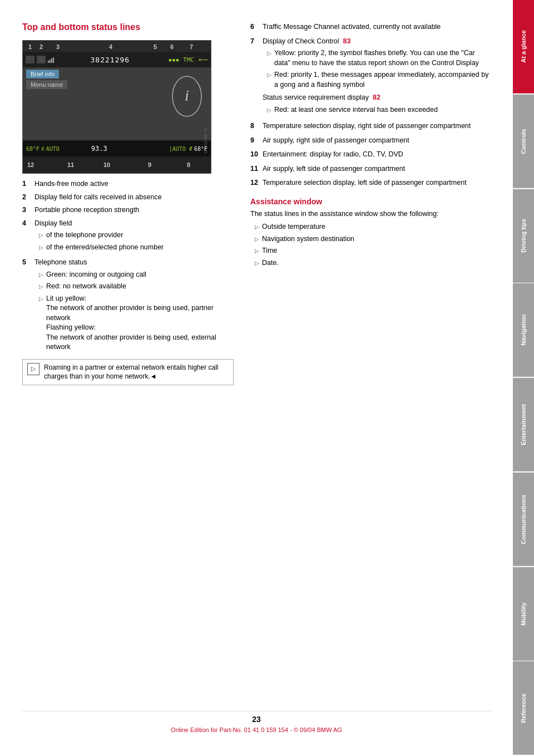 This screenshot has height=756, width=534. I want to click on sidebar-tab-reference: Reference, so click(523, 708).